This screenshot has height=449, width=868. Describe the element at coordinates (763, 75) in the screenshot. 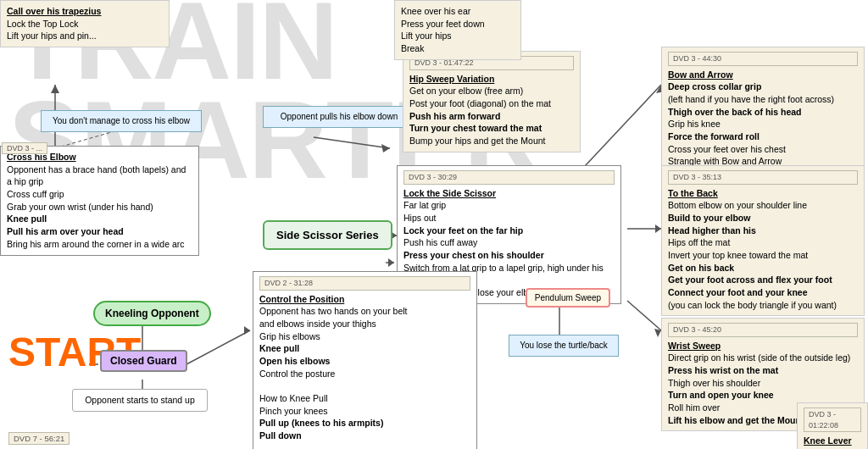

I see `bow-arrow-title: Bow and Arrow` at that location.